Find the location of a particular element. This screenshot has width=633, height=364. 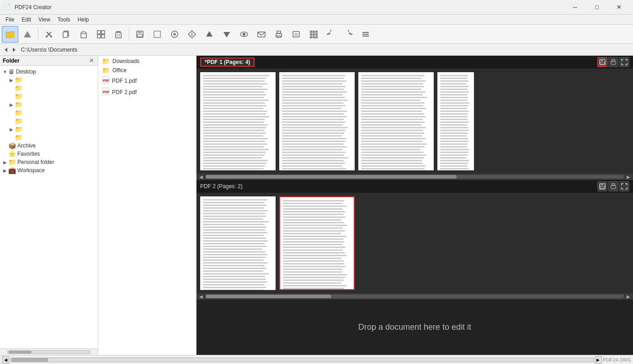

pdf1-scroll-left: ◀ is located at coordinates (201, 177).